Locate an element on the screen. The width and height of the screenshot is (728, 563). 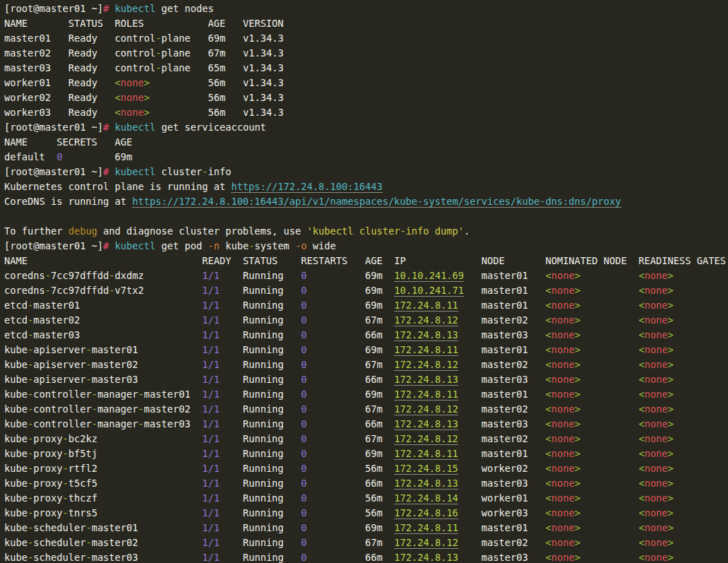
cell-value: master02 is located at coordinates (505, 439).